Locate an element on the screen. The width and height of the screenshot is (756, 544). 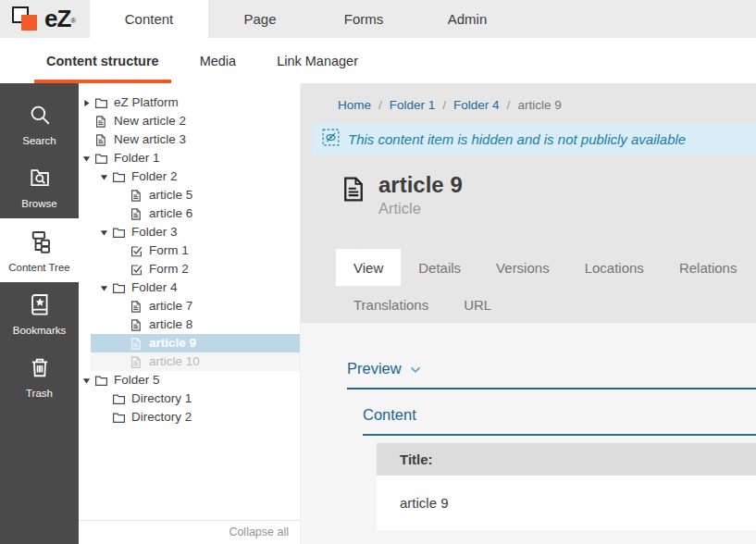
tree-item-form-2: Form 2 is located at coordinates (189, 269).